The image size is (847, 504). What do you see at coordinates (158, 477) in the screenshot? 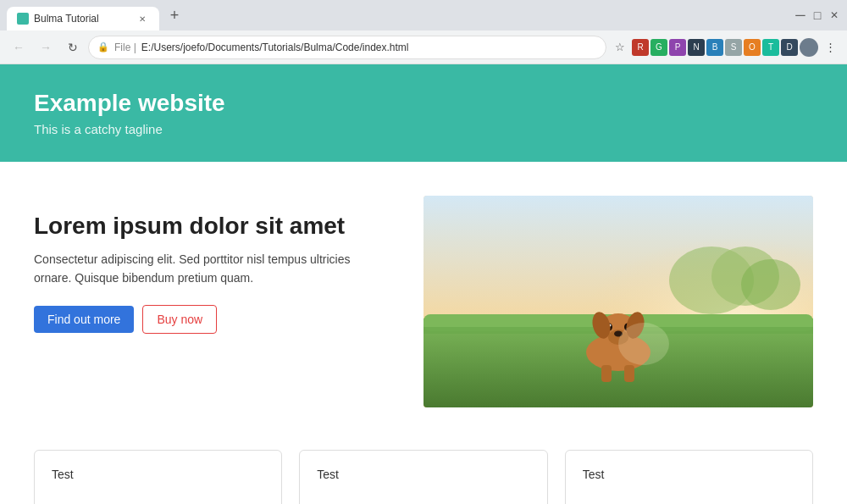
I see `card-1: Test` at bounding box center [158, 477].